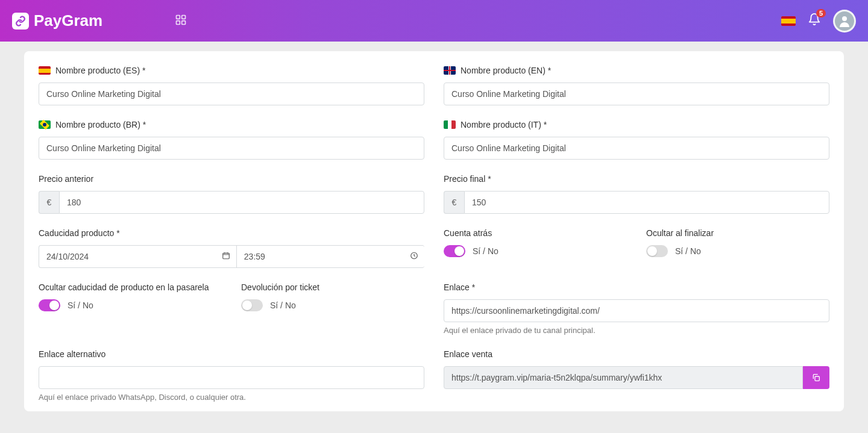 The width and height of the screenshot is (868, 433). I want to click on apps-grid-icon, so click(181, 21).